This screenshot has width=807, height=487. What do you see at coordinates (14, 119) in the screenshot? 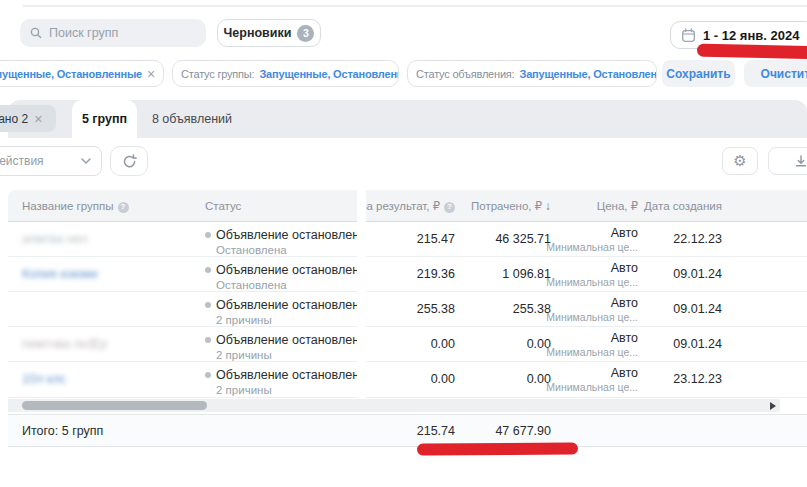
I see `selected-count-label: Выбрано 2` at bounding box center [14, 119].